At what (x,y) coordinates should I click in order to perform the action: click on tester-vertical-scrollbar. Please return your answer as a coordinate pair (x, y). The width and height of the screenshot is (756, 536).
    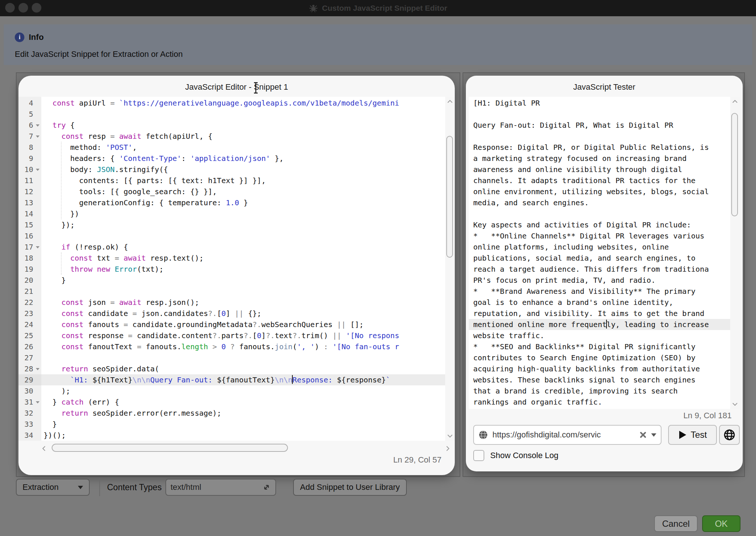
    Looking at the image, I should click on (735, 253).